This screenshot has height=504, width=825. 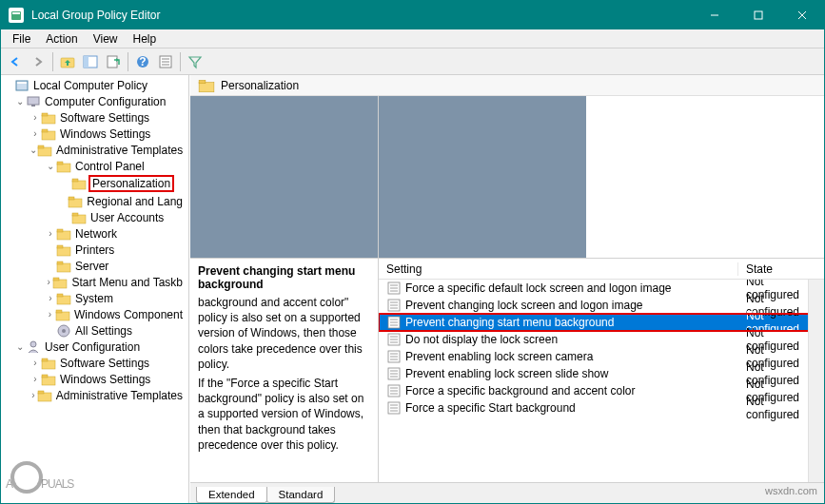 I want to click on setting-label: Prevent changing lock screen and logon i…, so click(x=572, y=305).